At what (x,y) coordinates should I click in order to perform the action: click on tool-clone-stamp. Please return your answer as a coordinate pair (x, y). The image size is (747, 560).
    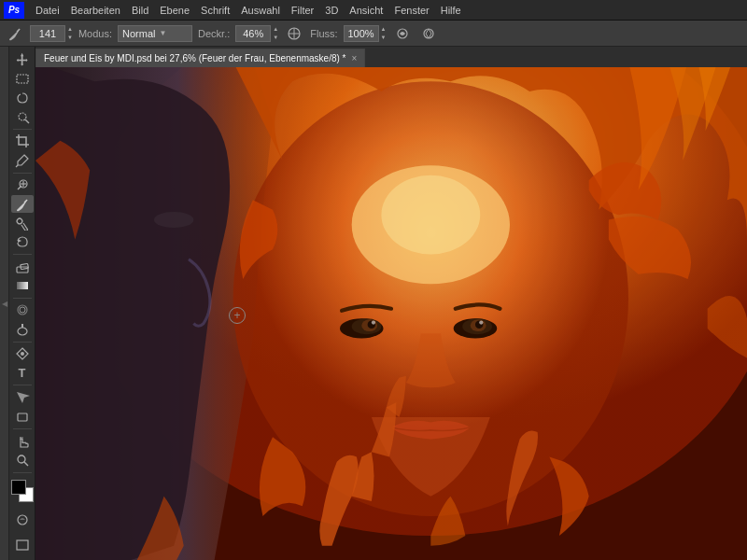
    Looking at the image, I should click on (22, 222).